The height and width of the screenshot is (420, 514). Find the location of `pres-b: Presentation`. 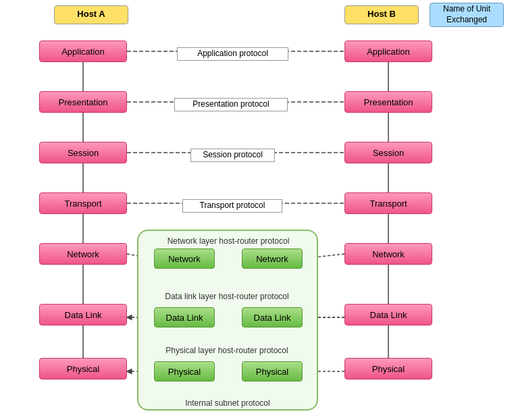

pres-b: Presentation is located at coordinates (388, 102).